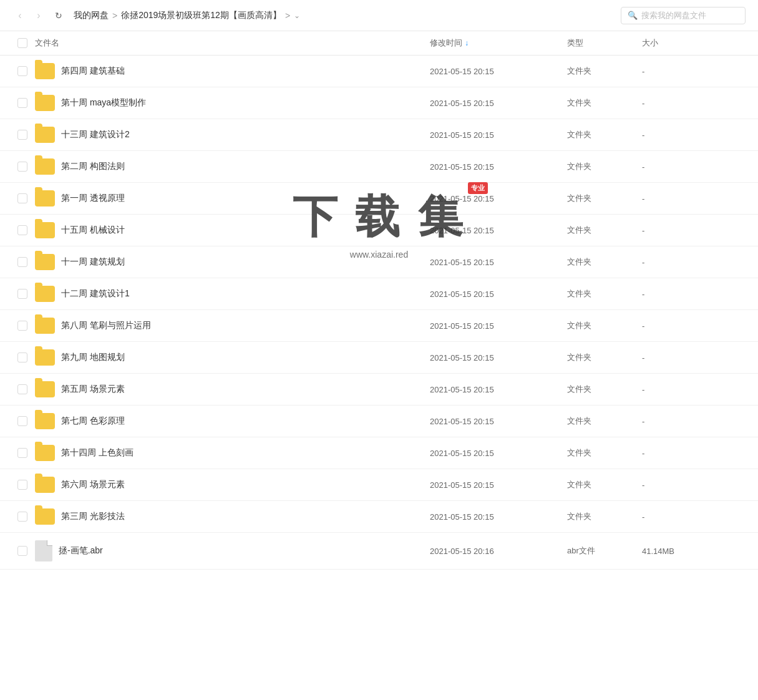  I want to click on col-size-header: 大小, so click(679, 43).